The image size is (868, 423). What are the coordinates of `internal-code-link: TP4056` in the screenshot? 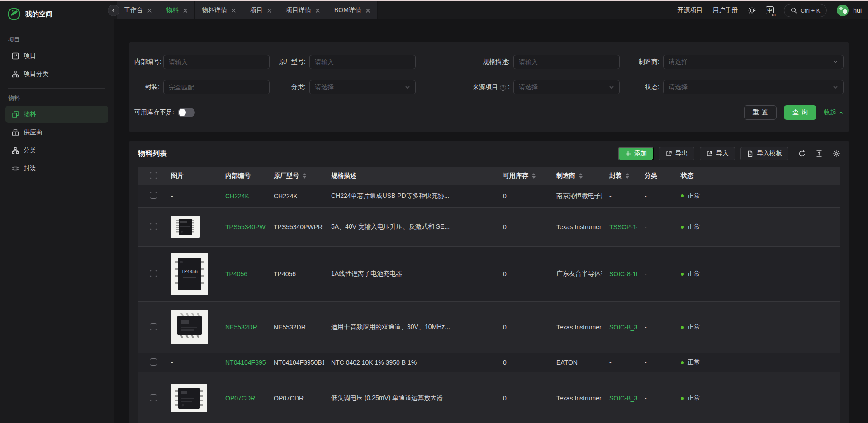 It's located at (236, 274).